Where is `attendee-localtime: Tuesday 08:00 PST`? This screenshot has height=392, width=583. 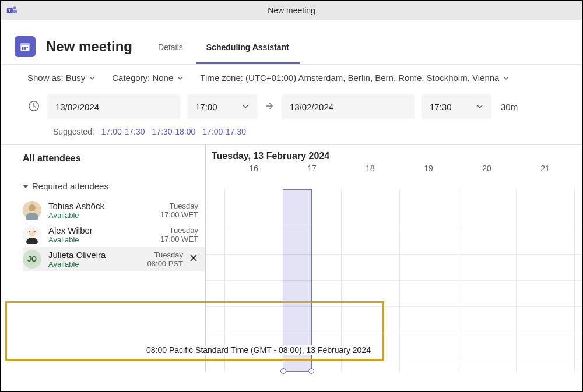 attendee-localtime: Tuesday 08:00 PST is located at coordinates (166, 259).